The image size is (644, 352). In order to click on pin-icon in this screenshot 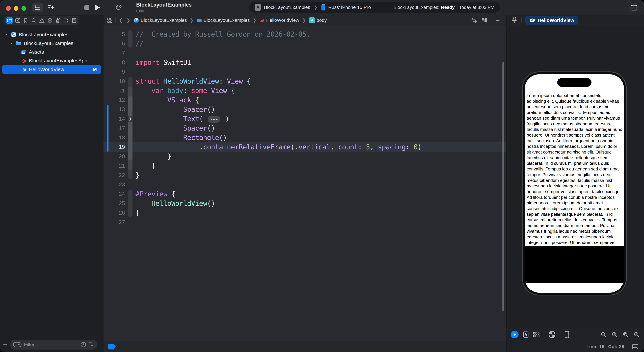, I will do `click(514, 21)`.